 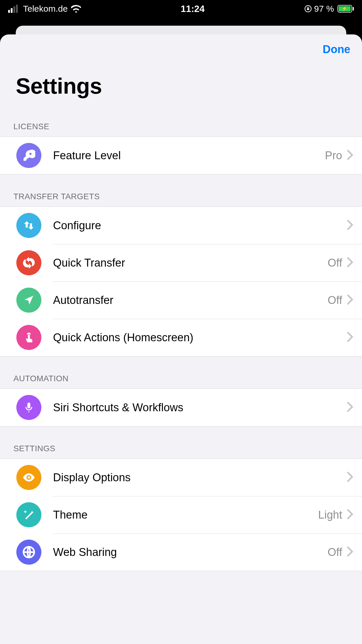 I want to click on row-label: Web Sharing, so click(x=190, y=552).